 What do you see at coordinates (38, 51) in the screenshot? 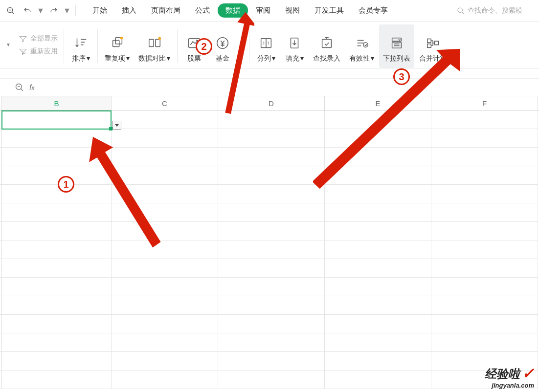
I see `reapply-button: 重新应用` at bounding box center [38, 51].